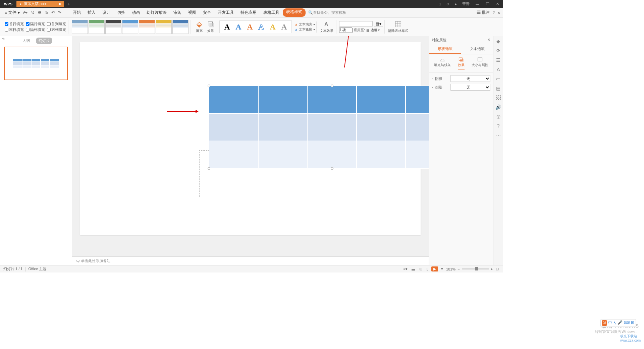 The image size is (644, 349). I want to click on tab-animation: 动画, so click(136, 13).